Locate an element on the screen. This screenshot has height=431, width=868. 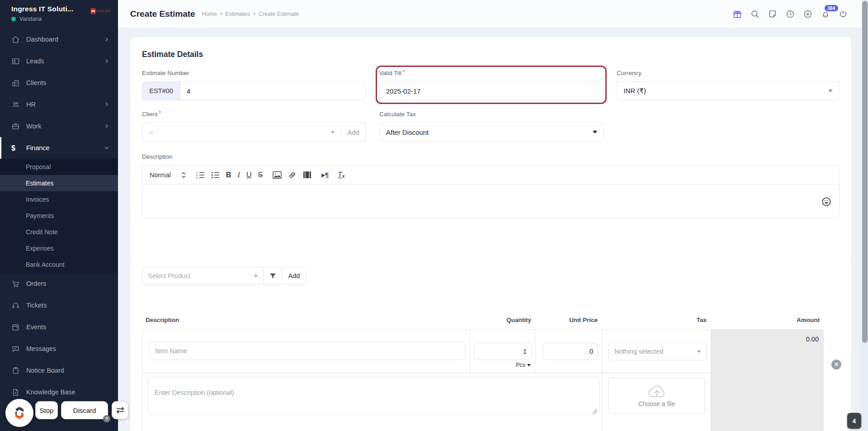
unit-select: Pcs is located at coordinates (524, 365).